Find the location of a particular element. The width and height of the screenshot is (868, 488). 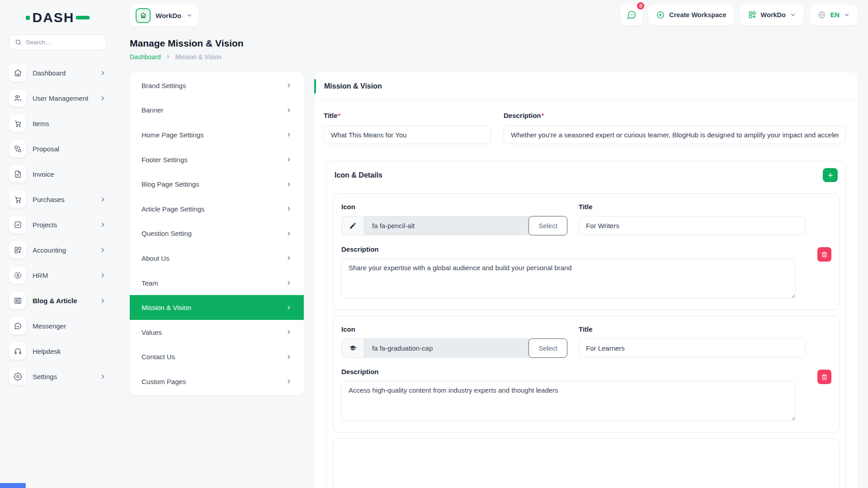

trash-icon is located at coordinates (825, 255).